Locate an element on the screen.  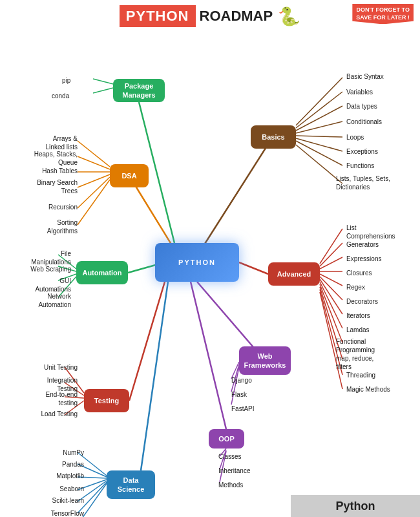
leaf-bst: Binary SearchTrees is located at coordinates (42, 187).